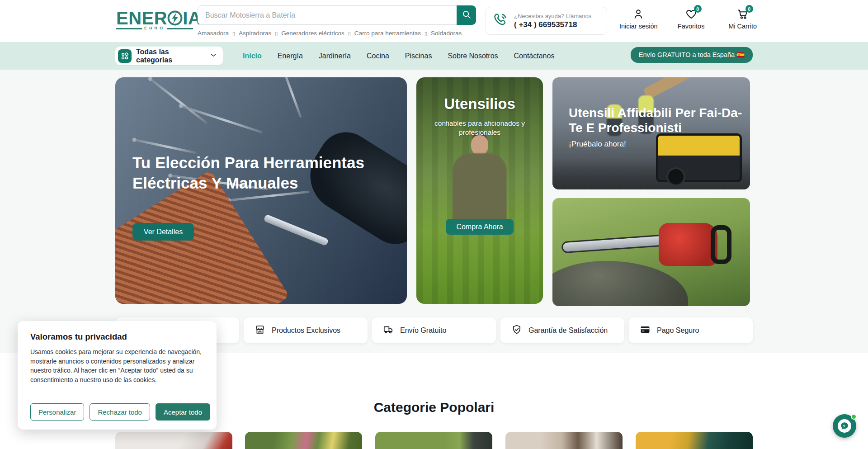  I want to click on cookie-consent-dialog: Valoramos tu privacidad Usamos cookies p…, so click(117, 375).